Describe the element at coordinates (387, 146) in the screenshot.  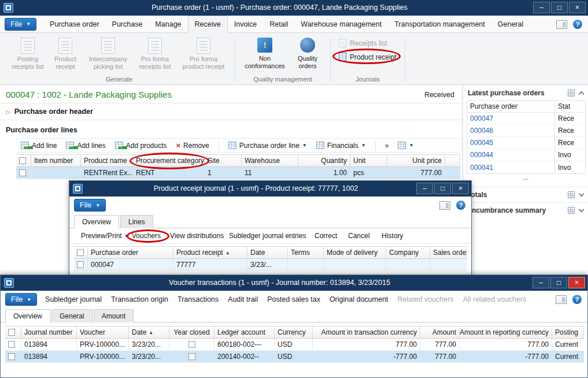
I see `toolbar-overflow-button: »` at that location.